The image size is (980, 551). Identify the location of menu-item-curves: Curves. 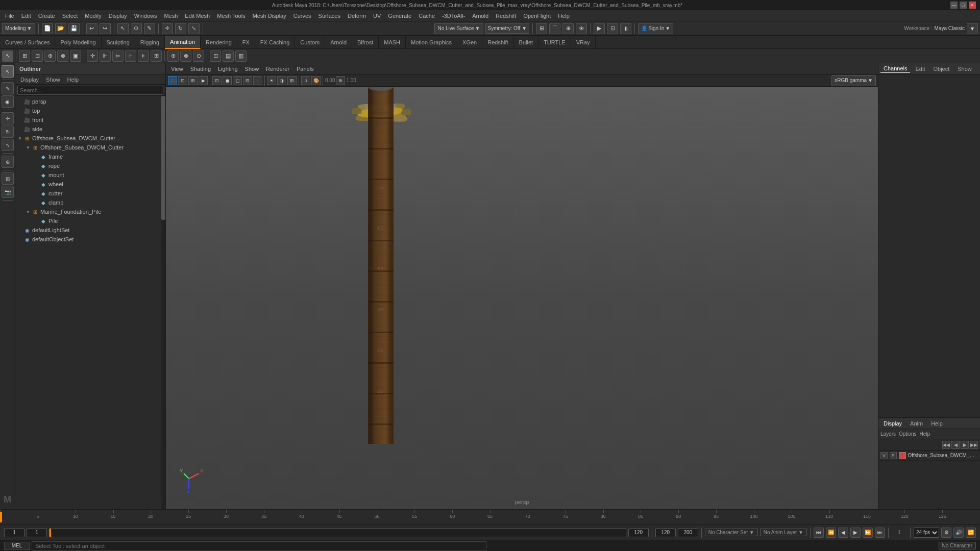
(302, 16).